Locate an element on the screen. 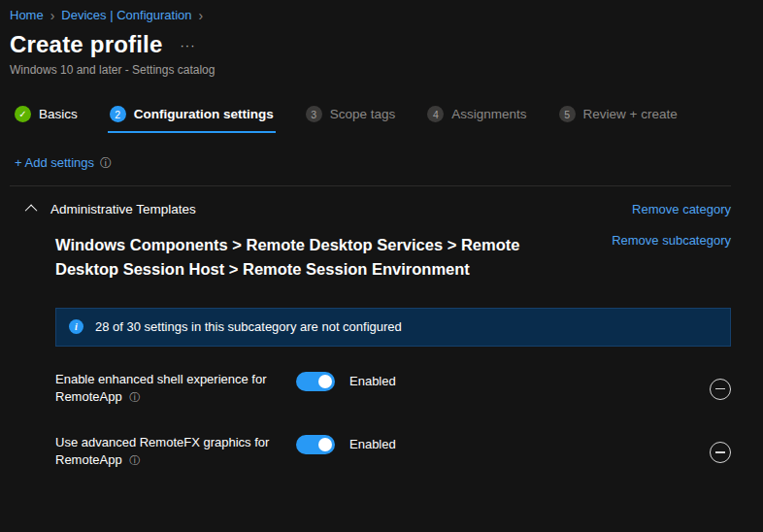  info-banner-text: 28 of 30 settings in this subcategory ar… is located at coordinates (249, 326).